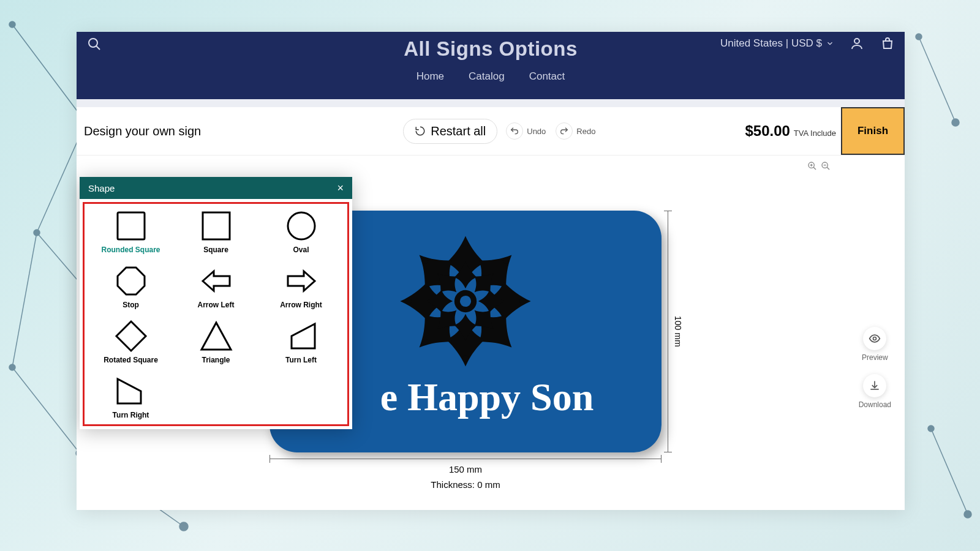 The width and height of the screenshot is (980, 551). I want to click on shape-option-arrow-left: Arrow Left, so click(216, 287).